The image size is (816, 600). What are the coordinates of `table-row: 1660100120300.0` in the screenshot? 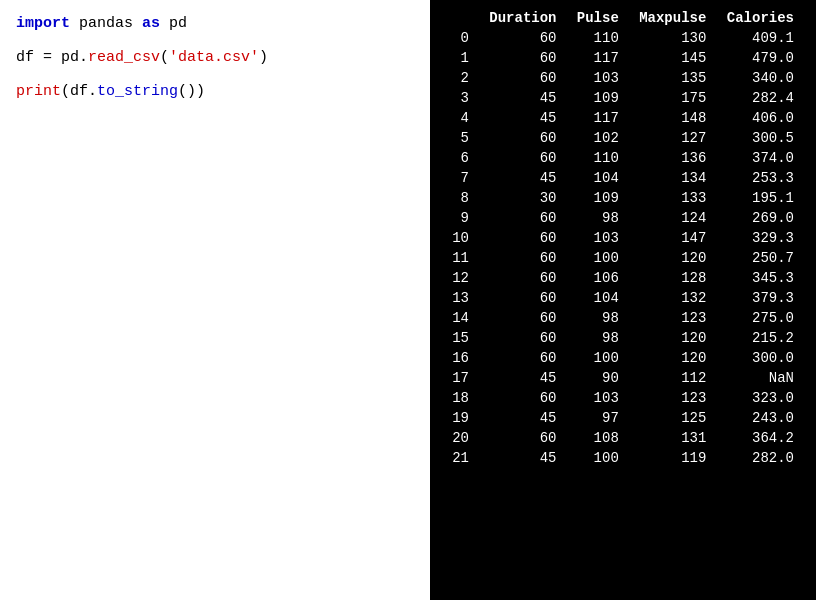 It's located at (623, 358).